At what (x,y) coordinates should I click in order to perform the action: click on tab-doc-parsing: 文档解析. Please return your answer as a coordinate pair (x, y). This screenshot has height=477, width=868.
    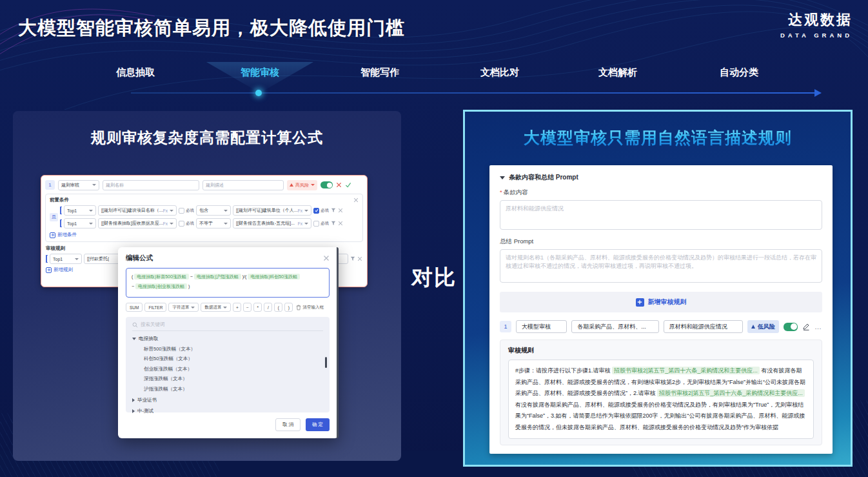
    Looking at the image, I should click on (618, 72).